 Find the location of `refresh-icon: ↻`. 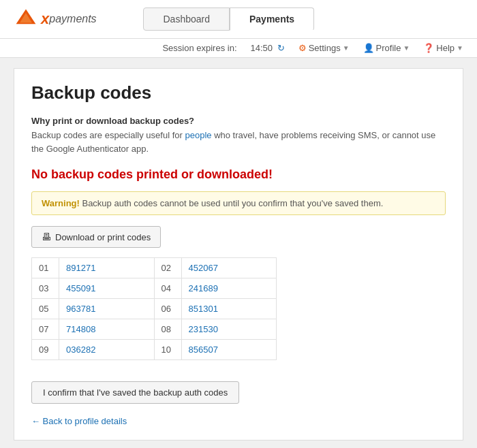

refresh-icon: ↻ is located at coordinates (281, 48).